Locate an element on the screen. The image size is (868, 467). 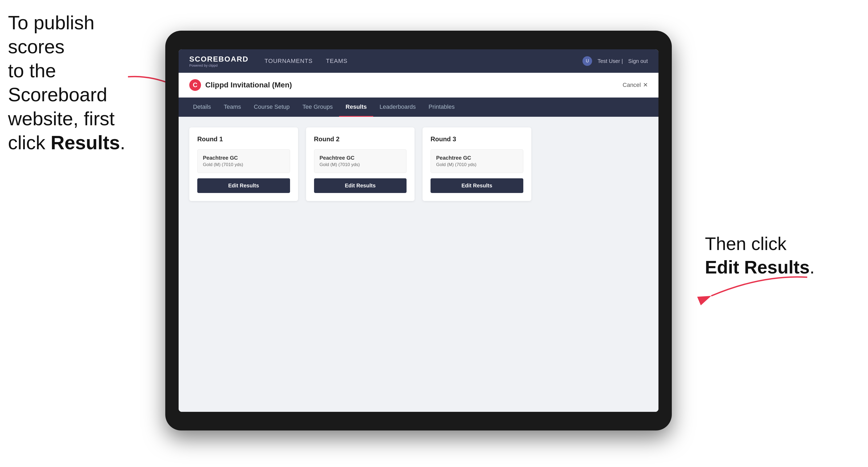
rounds-grid: Round 1 Peachtree GC Gold (M) (7010 yds)… is located at coordinates (418, 164).